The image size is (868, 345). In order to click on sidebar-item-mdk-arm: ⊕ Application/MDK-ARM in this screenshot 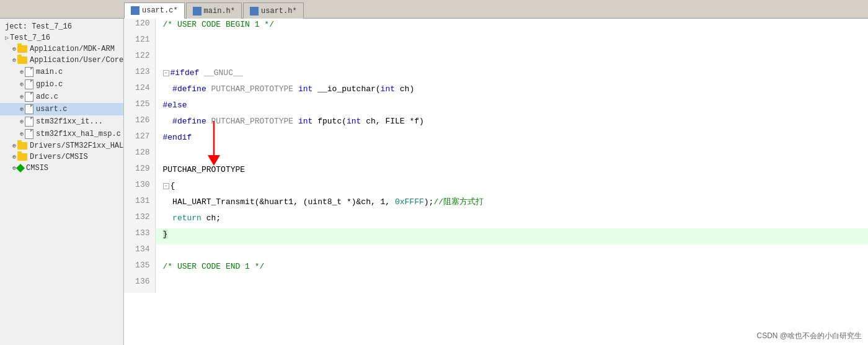, I will do `click(62, 49)`.